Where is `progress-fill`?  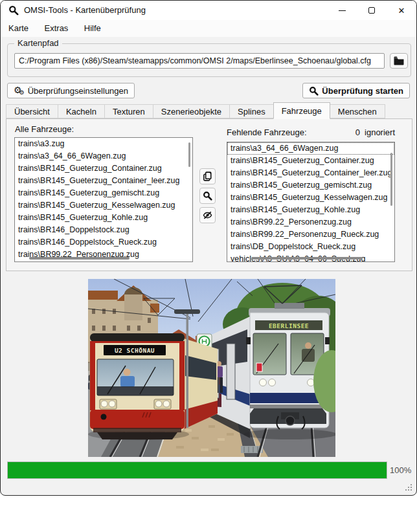
progress-fill is located at coordinates (197, 470).